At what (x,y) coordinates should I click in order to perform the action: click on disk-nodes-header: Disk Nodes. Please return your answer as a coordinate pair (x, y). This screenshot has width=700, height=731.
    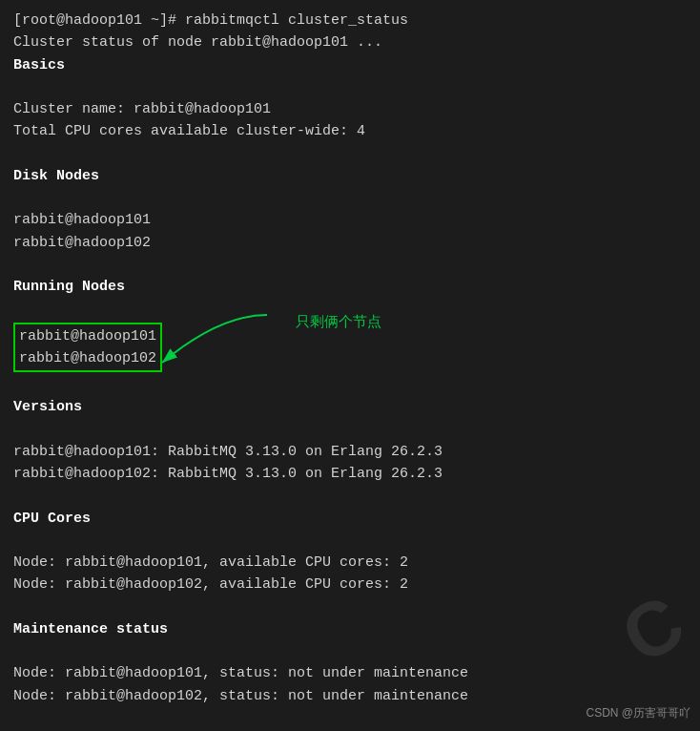
    Looking at the image, I should click on (350, 176).